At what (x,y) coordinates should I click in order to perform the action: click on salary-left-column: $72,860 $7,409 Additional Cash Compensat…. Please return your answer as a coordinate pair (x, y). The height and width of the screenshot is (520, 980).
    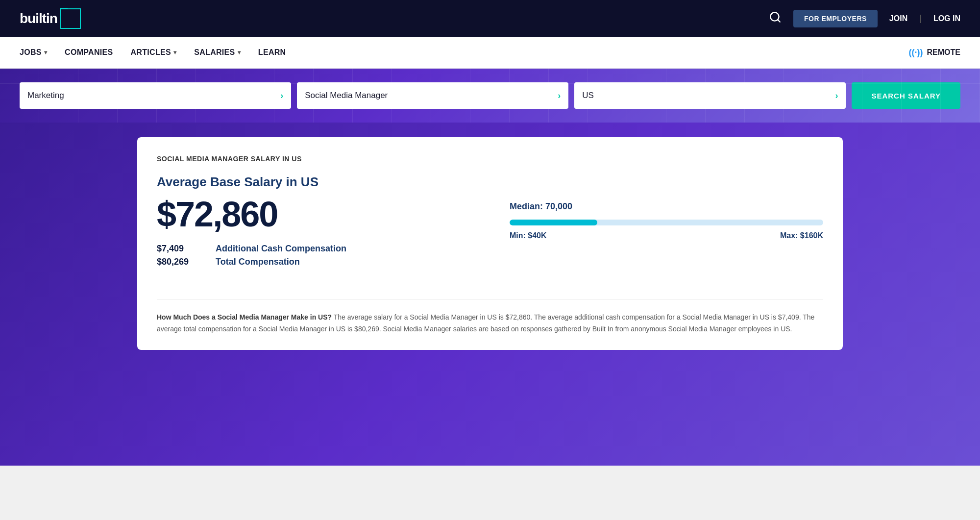
    Looking at the image, I should click on (314, 239).